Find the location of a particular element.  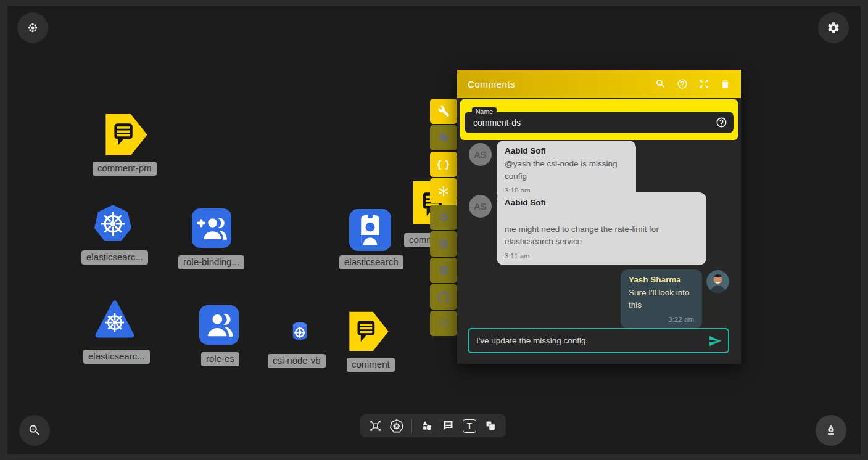

name-field-wrap: Name is located at coordinates (599, 122).